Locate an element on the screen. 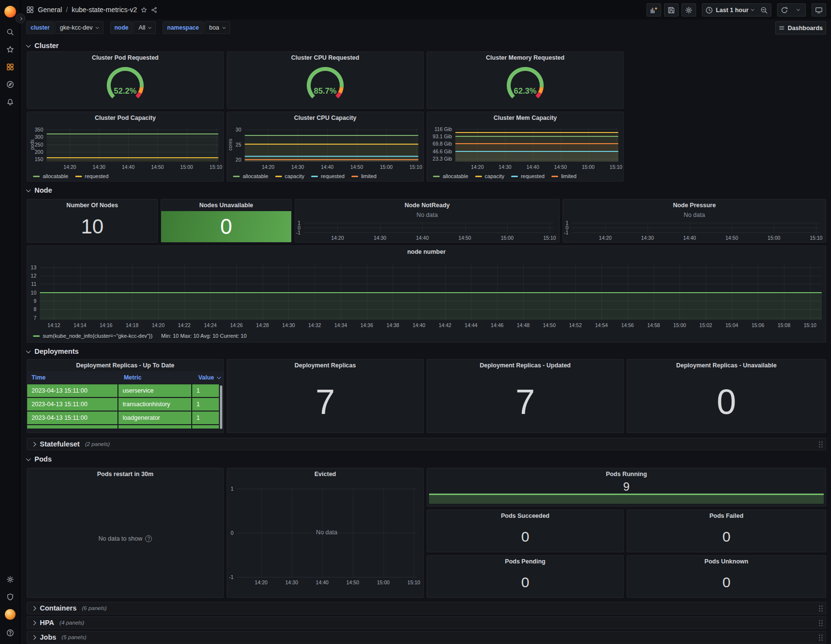 This screenshot has width=831, height=644. column-header: Metric is located at coordinates (157, 378).